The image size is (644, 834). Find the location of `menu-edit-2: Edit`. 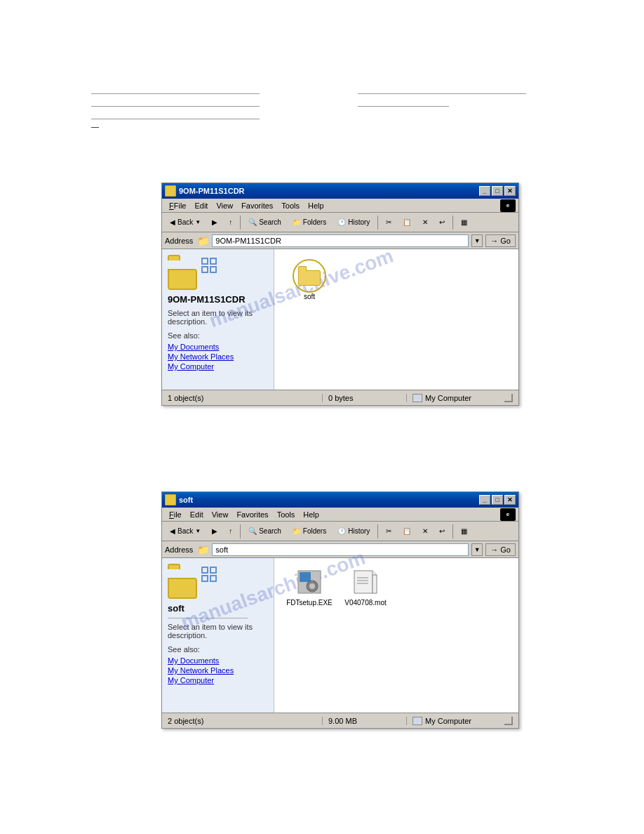

menu-edit-2: Edit is located at coordinates (196, 515).